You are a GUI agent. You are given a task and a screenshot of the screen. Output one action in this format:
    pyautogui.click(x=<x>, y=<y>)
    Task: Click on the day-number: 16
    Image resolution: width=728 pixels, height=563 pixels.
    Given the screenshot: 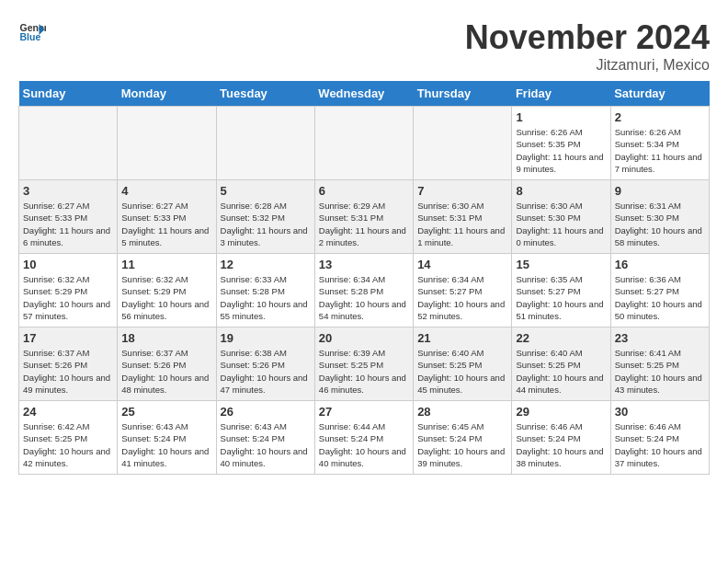 What is the action you would take?
    pyautogui.click(x=660, y=265)
    